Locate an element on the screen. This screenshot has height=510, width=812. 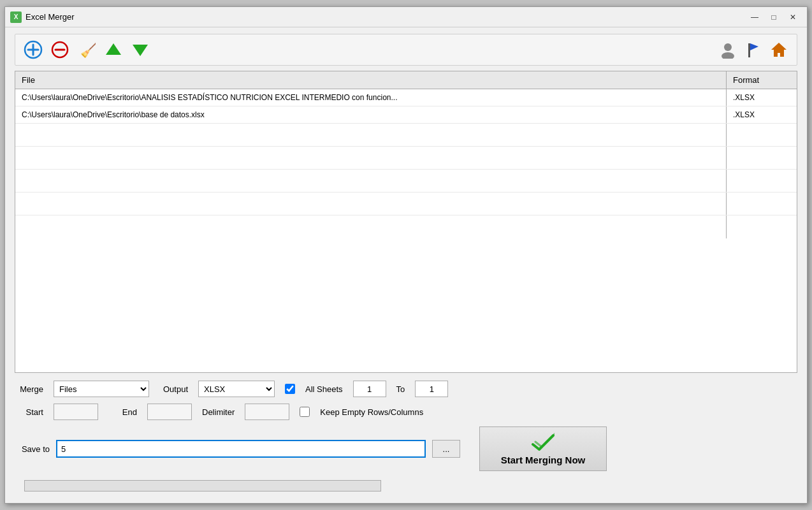
language-button is located at coordinates (753, 50).